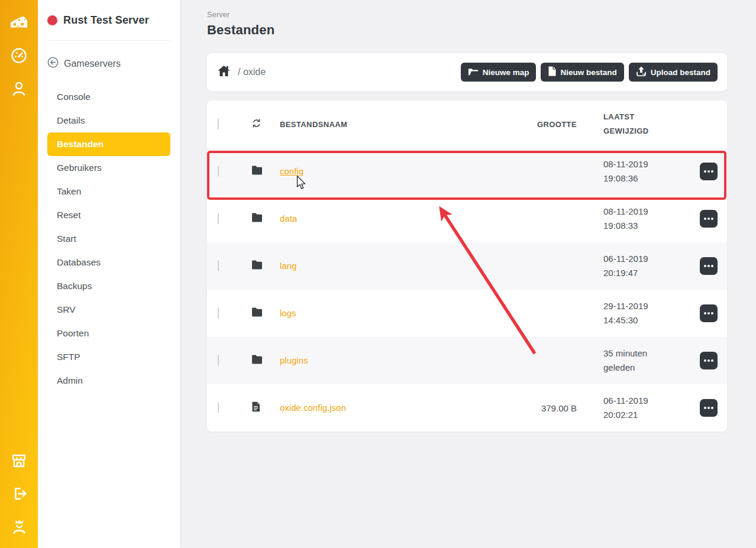  I want to click on file-lines-icon, so click(266, 408).